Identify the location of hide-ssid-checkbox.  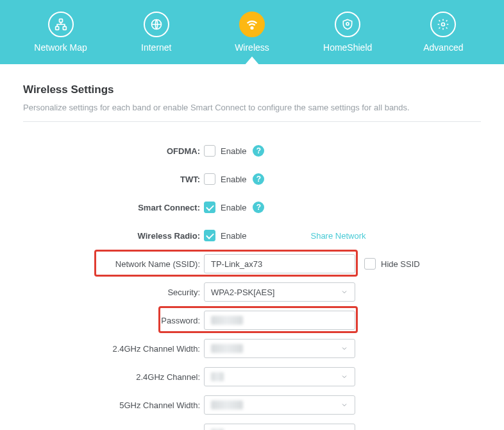
(370, 264).